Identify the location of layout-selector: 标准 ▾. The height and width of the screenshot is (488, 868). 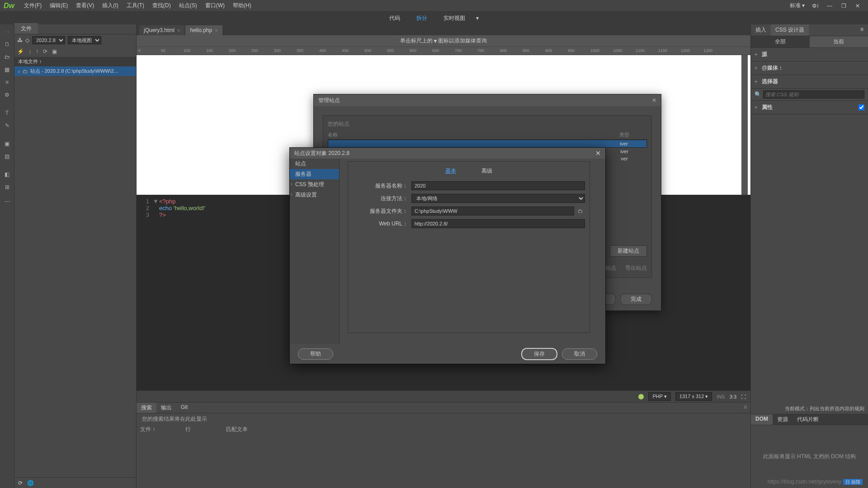
(797, 5).